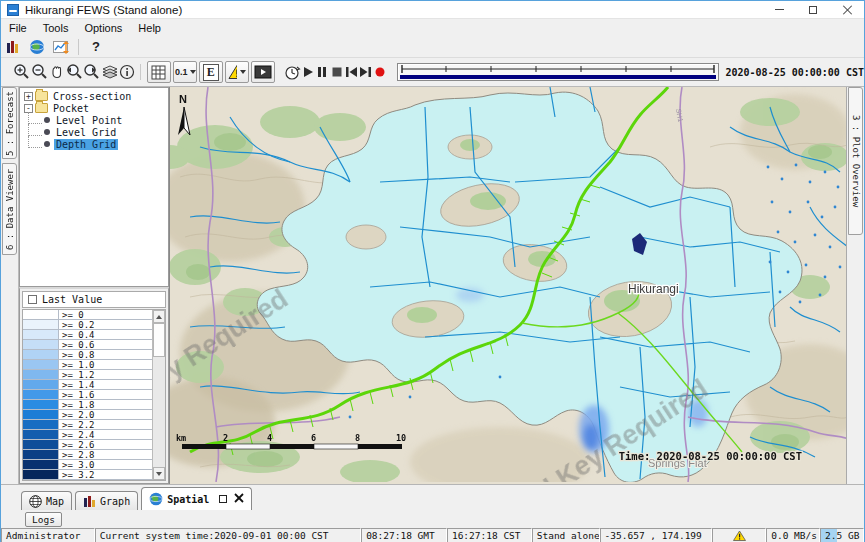 The width and height of the screenshot is (865, 542). Describe the element at coordinates (490, 535) in the screenshot. I see `status-local-time: 16:27:18 CST` at that location.